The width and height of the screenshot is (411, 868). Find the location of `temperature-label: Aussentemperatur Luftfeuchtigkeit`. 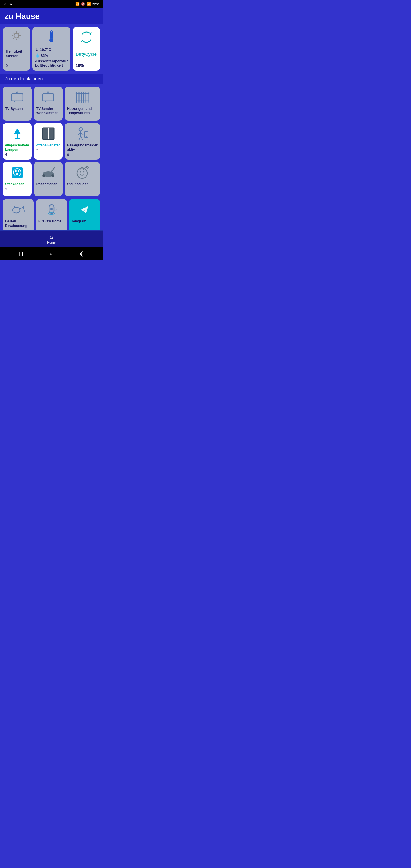

temperature-label: Aussentemperatur Luftfeuchtigkeit is located at coordinates (52, 63).